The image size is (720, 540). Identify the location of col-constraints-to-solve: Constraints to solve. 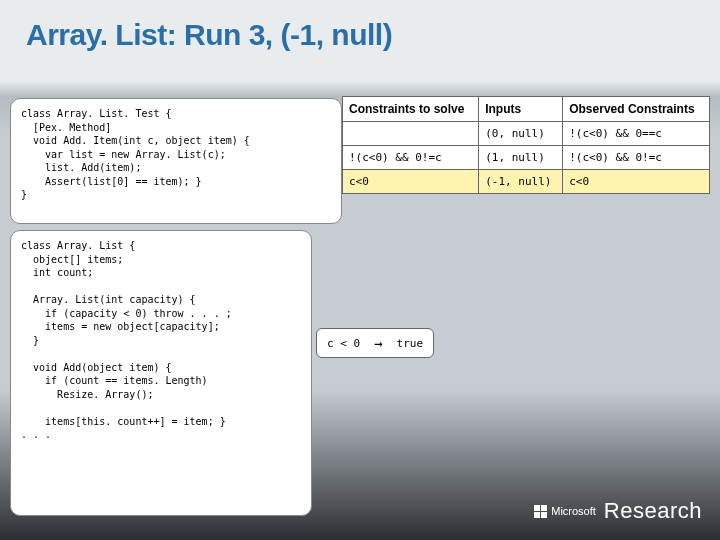
(411, 110).